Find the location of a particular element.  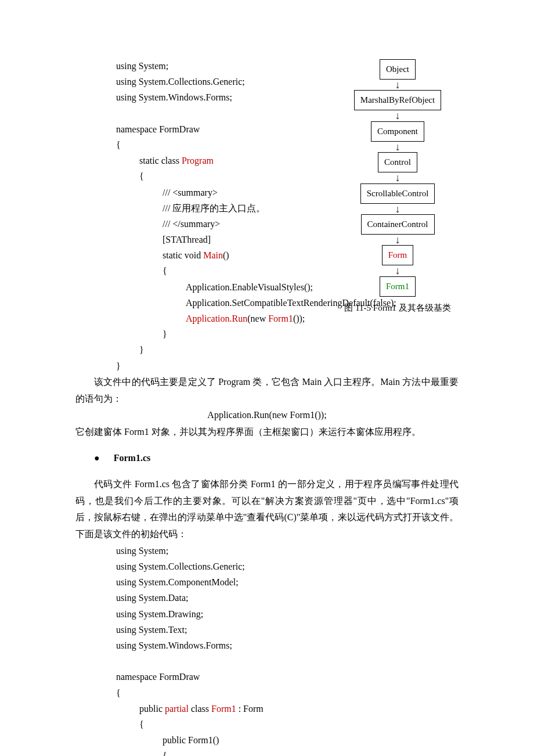

code-line: using System.Drawing; is located at coordinates (287, 614).